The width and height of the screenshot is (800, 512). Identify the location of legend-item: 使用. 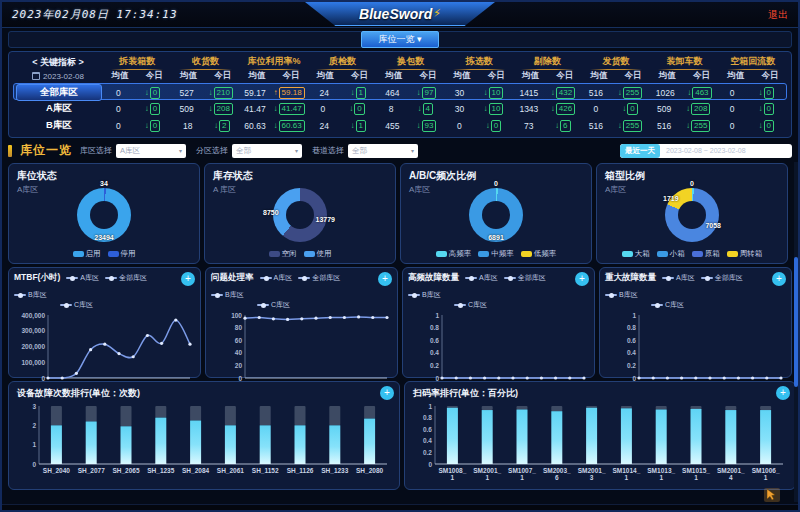
(318, 254).